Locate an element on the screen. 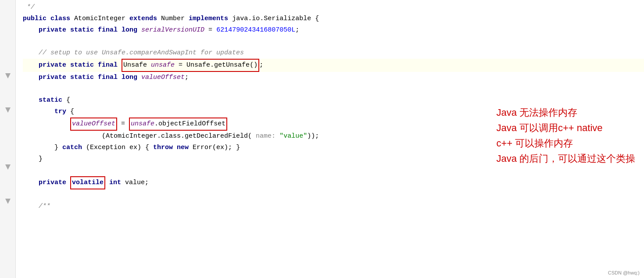 The width and height of the screenshot is (644, 278). kw-final-serial: final is located at coordinates (110, 30).